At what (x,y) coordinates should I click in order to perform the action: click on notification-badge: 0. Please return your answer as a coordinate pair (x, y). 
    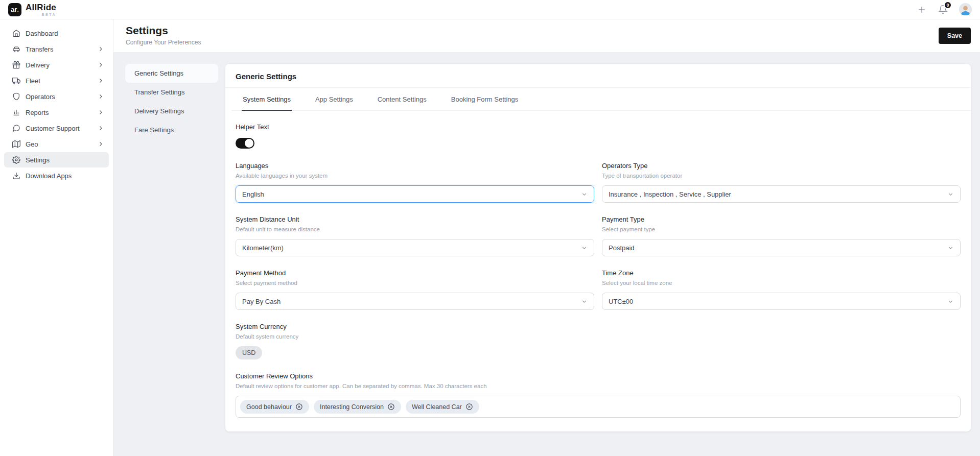
    Looking at the image, I should click on (948, 5).